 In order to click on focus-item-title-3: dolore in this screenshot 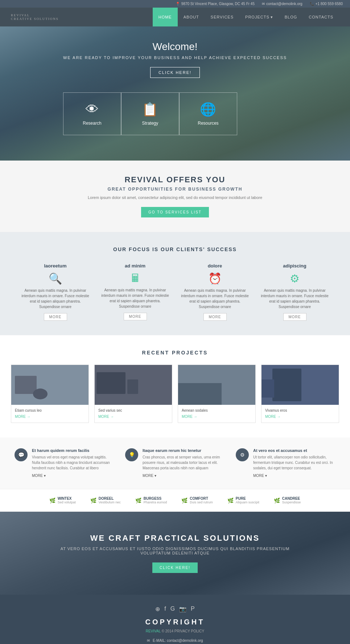, I will do `click(215, 266)`.